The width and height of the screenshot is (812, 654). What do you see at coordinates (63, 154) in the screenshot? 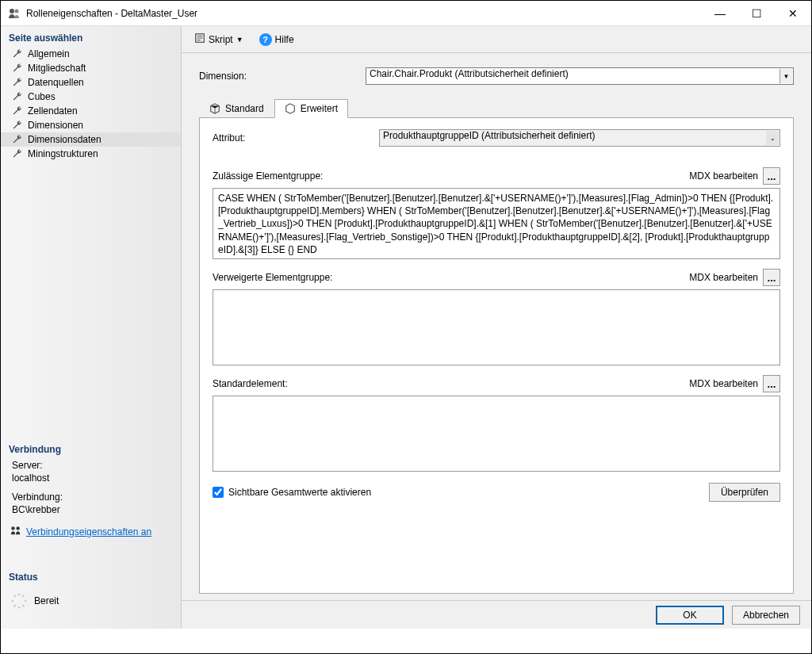
I see `sidebar-item-label: Miningstrukturen` at bounding box center [63, 154].